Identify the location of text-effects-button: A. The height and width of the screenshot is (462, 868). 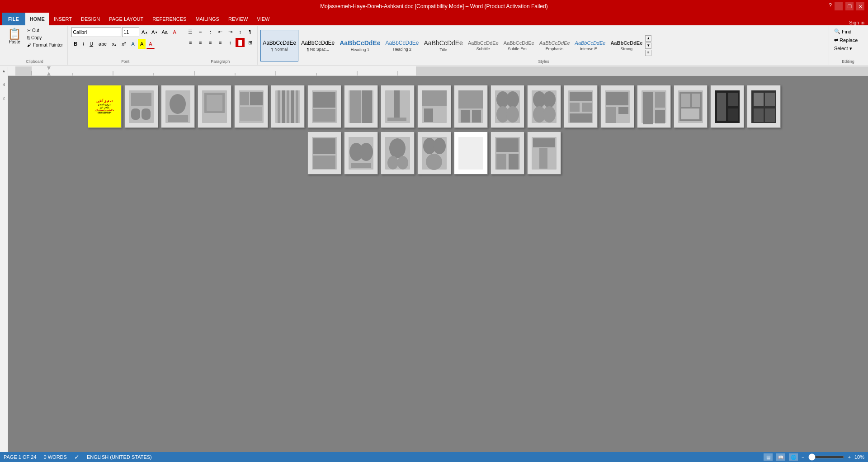
(133, 44).